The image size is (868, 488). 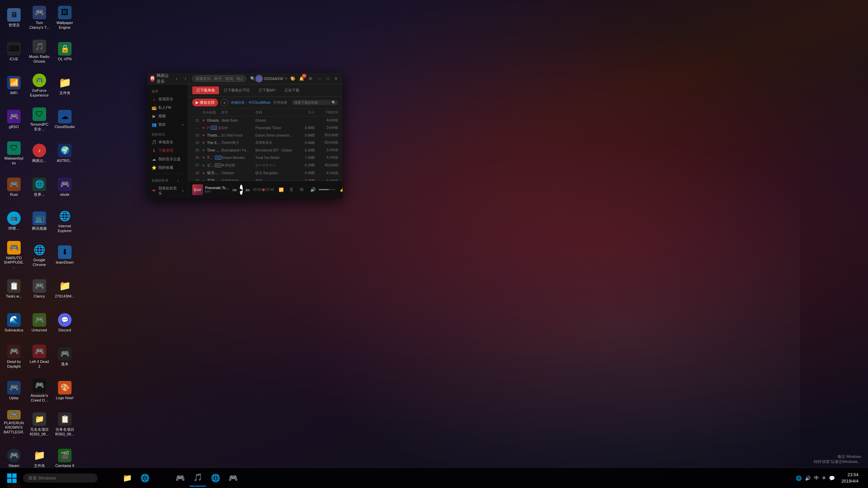 I want to click on desktop-icon-pubg: 🎮 PLAYERUNKNOWN'S BATTLEGR..., so click(x=14, y=424).